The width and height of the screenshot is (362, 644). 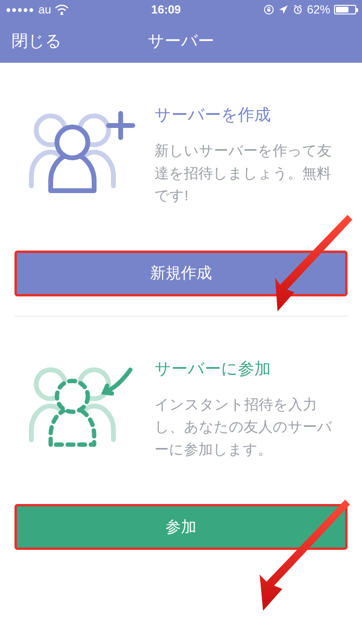 What do you see at coordinates (80, 150) in the screenshot?
I see `create-server-people-plus-icon` at bounding box center [80, 150].